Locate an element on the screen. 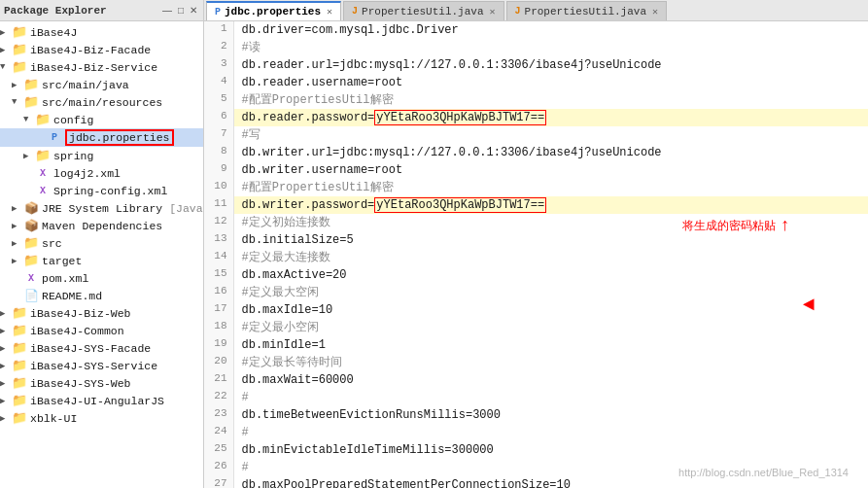  line-content: db.reader.url=jdbc:mysql://127.0.0.1:330… is located at coordinates (550, 65).